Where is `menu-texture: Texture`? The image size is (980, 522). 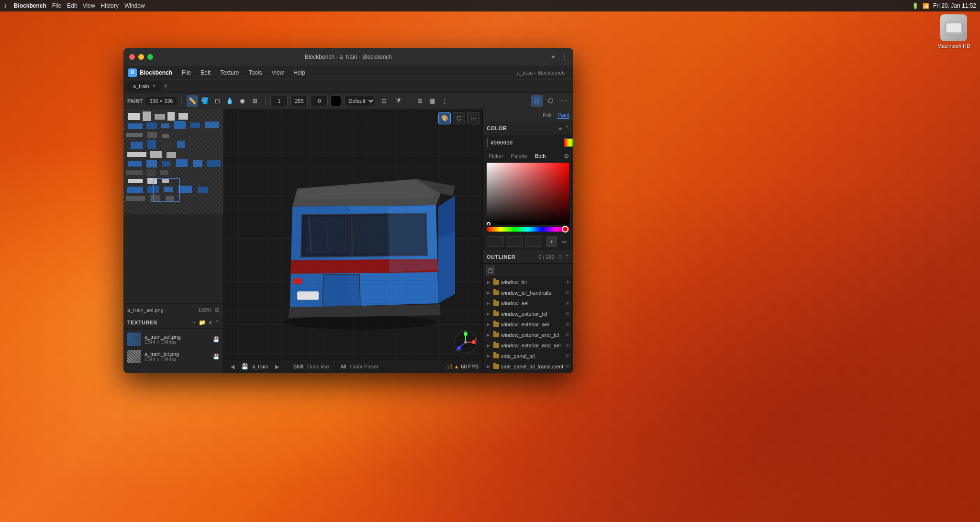 menu-texture: Texture is located at coordinates (230, 73).